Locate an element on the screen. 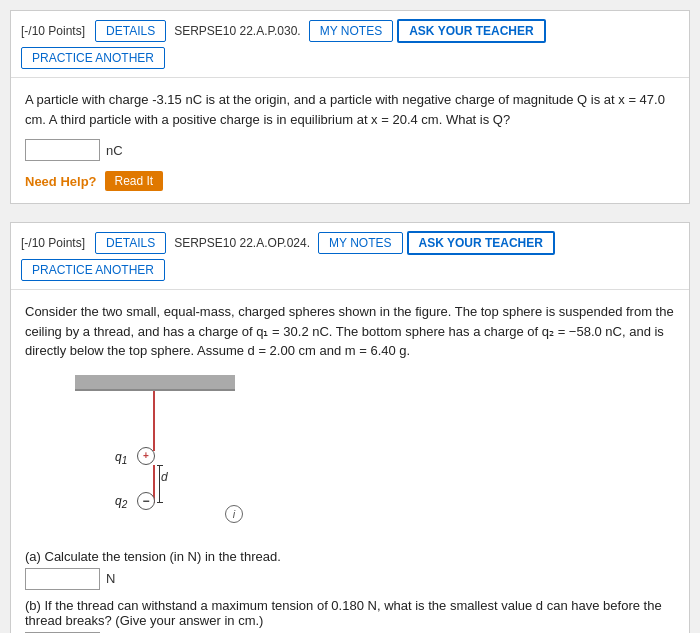  q2-sphere: − is located at coordinates (146, 501).